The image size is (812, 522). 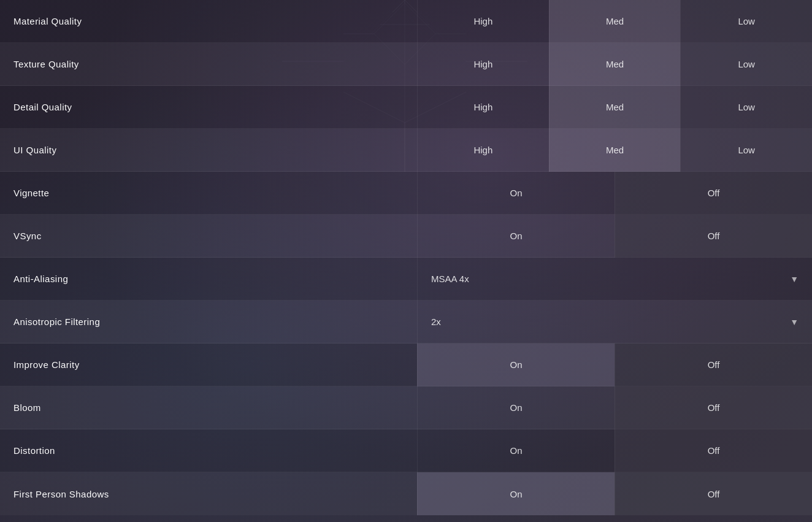 I want to click on ui-quality-row: UI Quality High Med Low, so click(x=406, y=150).